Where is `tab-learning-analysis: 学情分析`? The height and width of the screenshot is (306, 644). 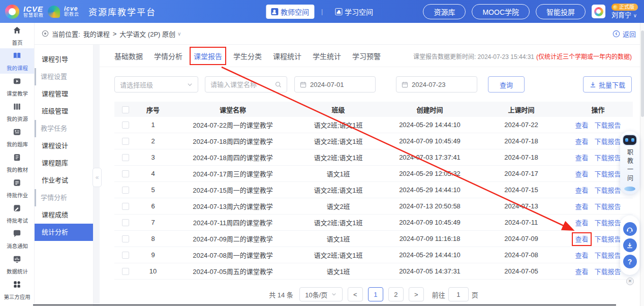 tab-learning-analysis: 学情分析 is located at coordinates (168, 56).